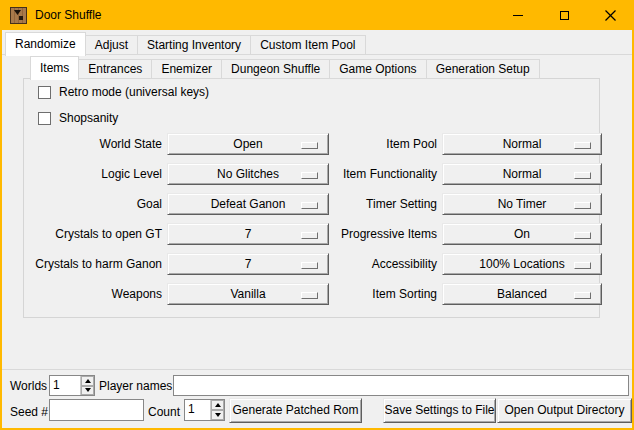 The height and width of the screenshot is (430, 634). I want to click on world-state-dropdown: Open, so click(248, 144).